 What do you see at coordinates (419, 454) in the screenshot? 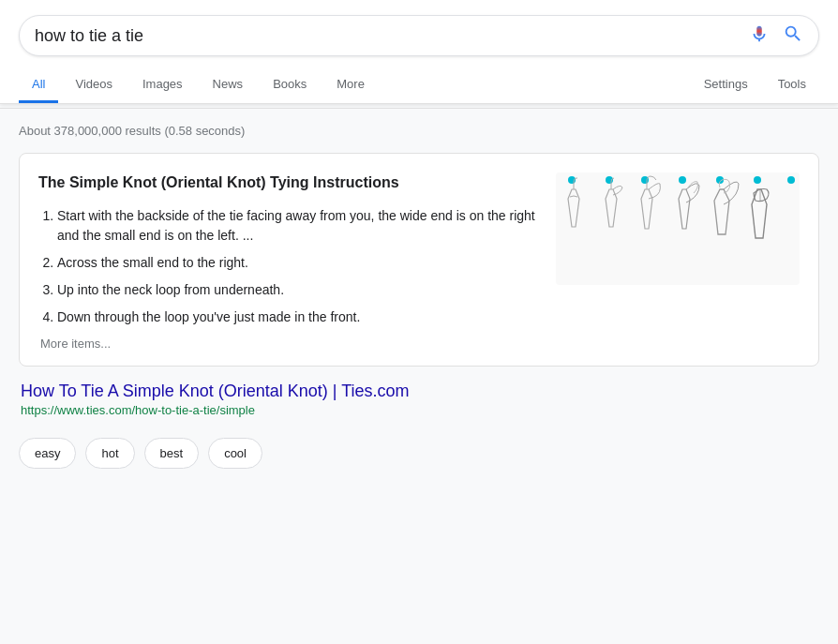
I see `chips-row: easy hot best cool` at bounding box center [419, 454].